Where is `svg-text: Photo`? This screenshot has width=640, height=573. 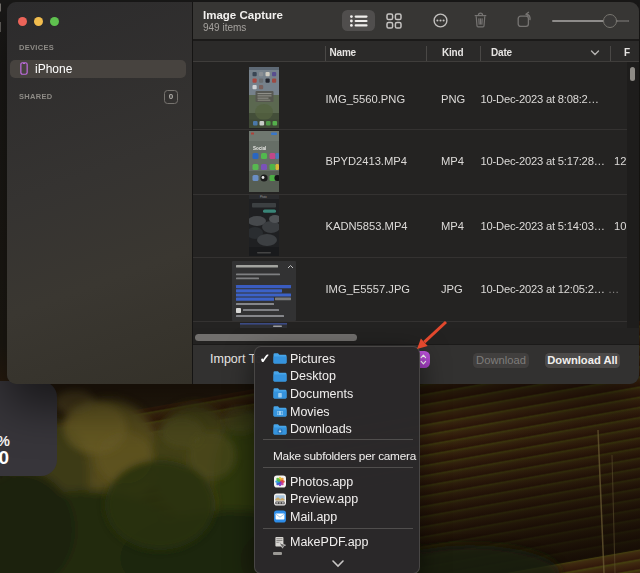
svg-text: Photo is located at coordinates (264, 197).